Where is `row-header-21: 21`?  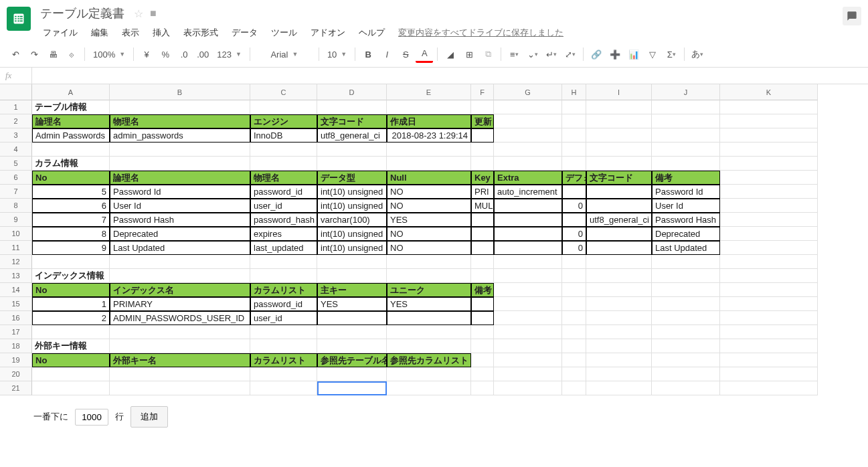 row-header-21: 21 is located at coordinates (16, 388).